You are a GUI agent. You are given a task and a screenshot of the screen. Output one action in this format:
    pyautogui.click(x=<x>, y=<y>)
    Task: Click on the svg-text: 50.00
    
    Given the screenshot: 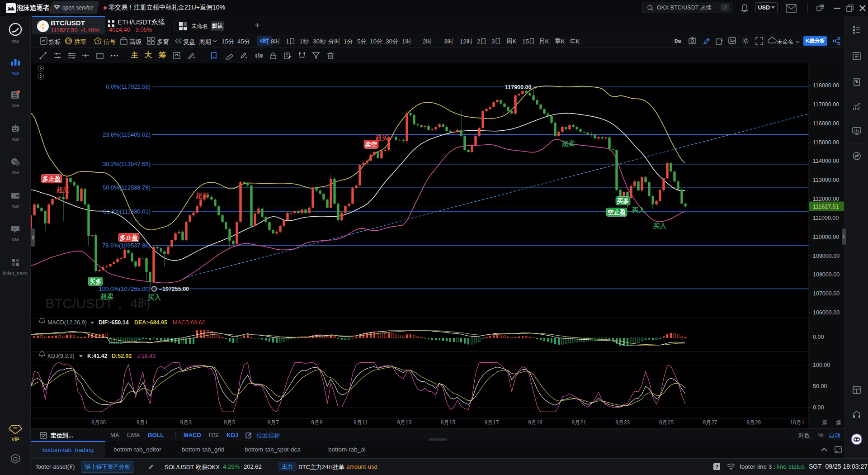 What is the action you would take?
    pyautogui.click(x=820, y=386)
    